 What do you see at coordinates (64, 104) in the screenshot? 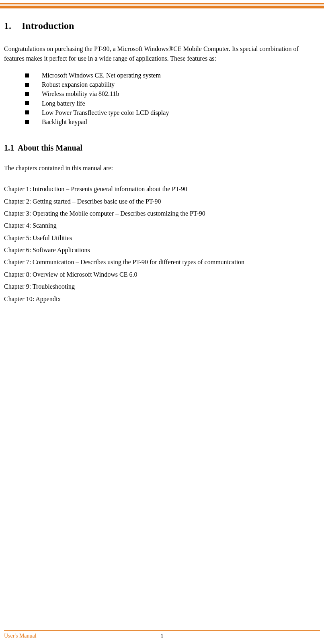
I see `feature-text: Long battery life` at bounding box center [64, 104].